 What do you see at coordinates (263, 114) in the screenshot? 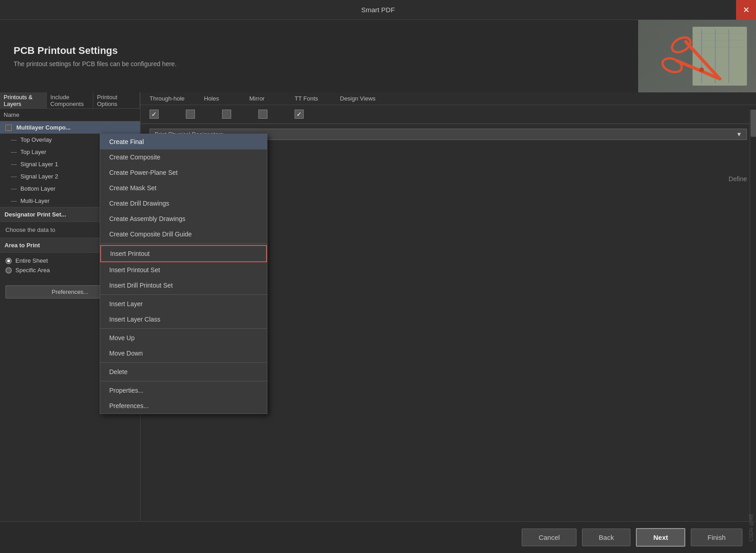
I see `tt-fonts-checkbox` at bounding box center [263, 114].